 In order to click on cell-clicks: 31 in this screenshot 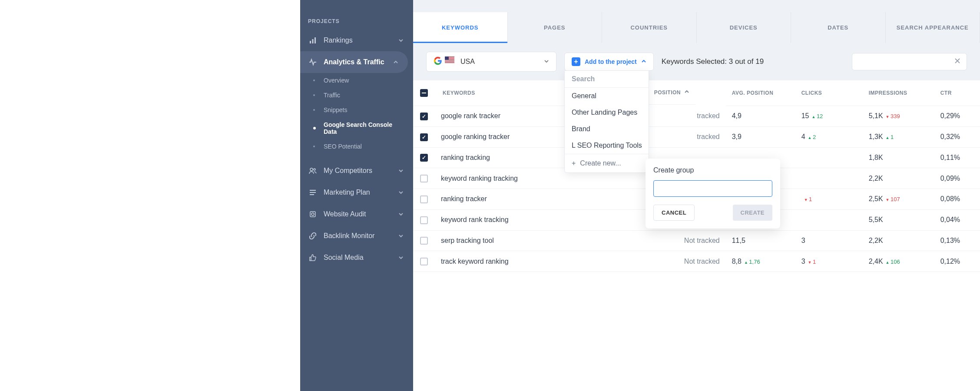, I will do `click(829, 262)`.